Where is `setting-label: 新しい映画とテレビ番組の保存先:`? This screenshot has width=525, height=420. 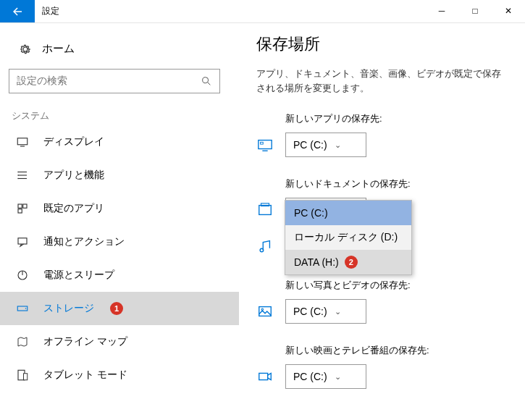
setting-label: 新しい映画とテレビ番組の保存先: is located at coordinates (379, 350).